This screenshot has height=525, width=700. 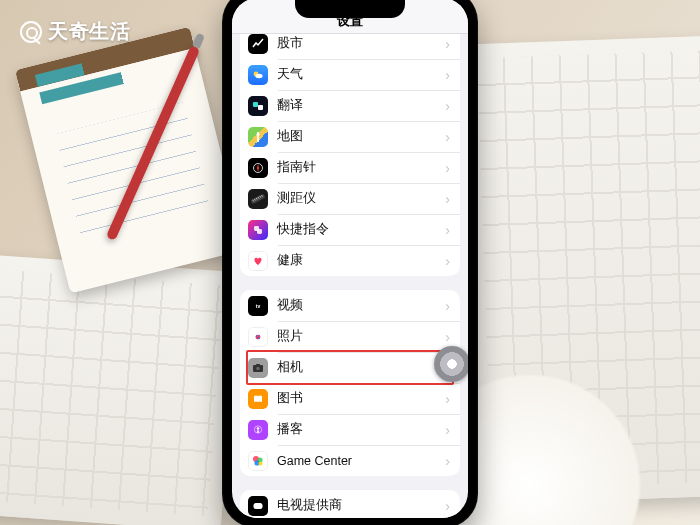 I want to click on tvprovider-icon, so click(x=258, y=506).